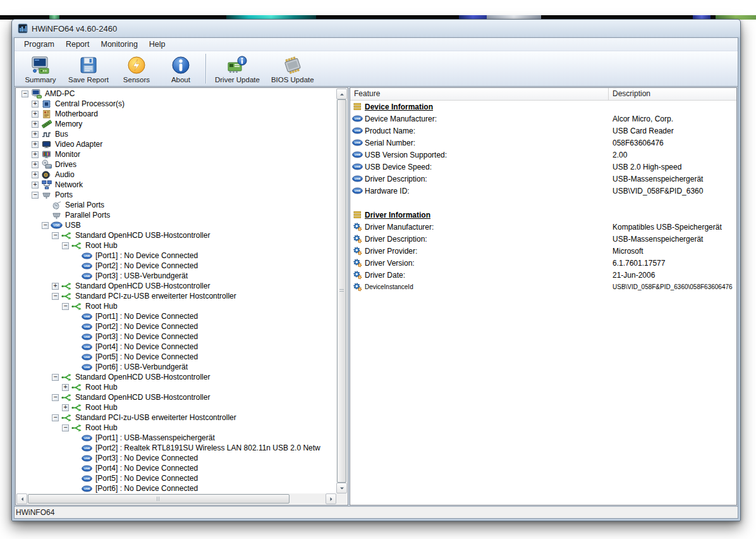 The height and width of the screenshot is (539, 756). I want to click on tree-item-port6-usb-verbundger-t: USB[Port6] : USB-Verbundgerät, so click(176, 367).